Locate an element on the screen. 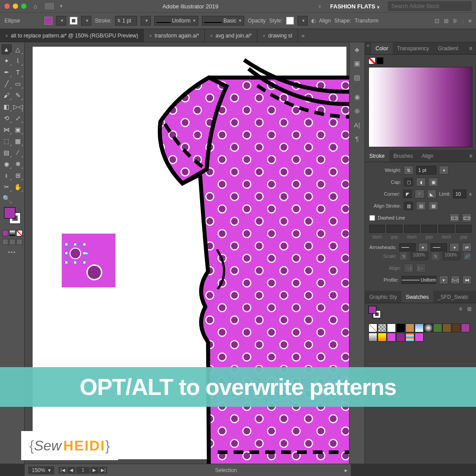  draw-behind is located at coordinates (12, 242).